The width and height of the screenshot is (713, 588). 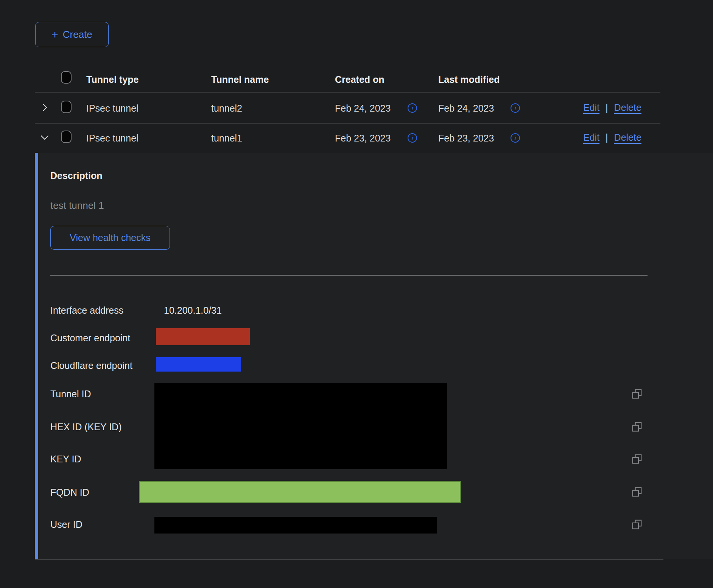 I want to click on copy-tunnel-id-icon, so click(x=637, y=394).